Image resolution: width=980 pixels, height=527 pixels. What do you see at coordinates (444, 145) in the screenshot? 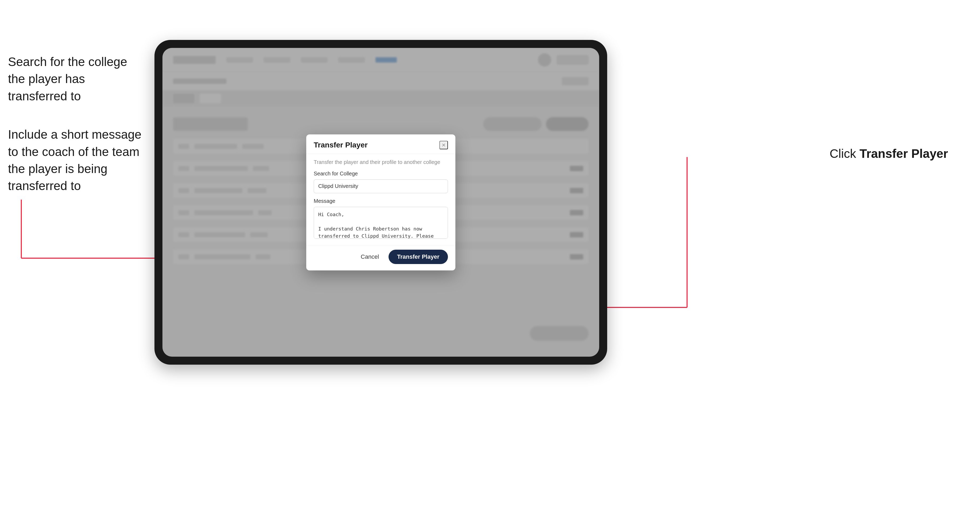
I see `modal-close-button: ×` at bounding box center [444, 145].